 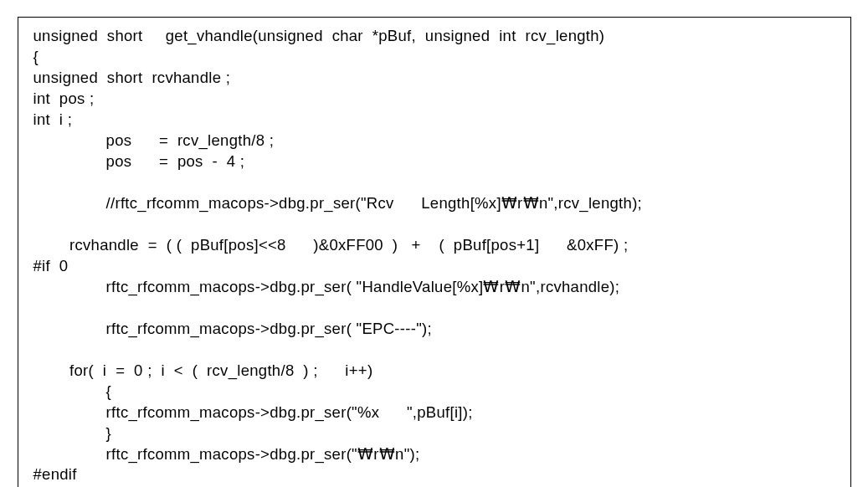 What do you see at coordinates (434, 266) in the screenshot?
I see `code-line: #if 0` at bounding box center [434, 266].